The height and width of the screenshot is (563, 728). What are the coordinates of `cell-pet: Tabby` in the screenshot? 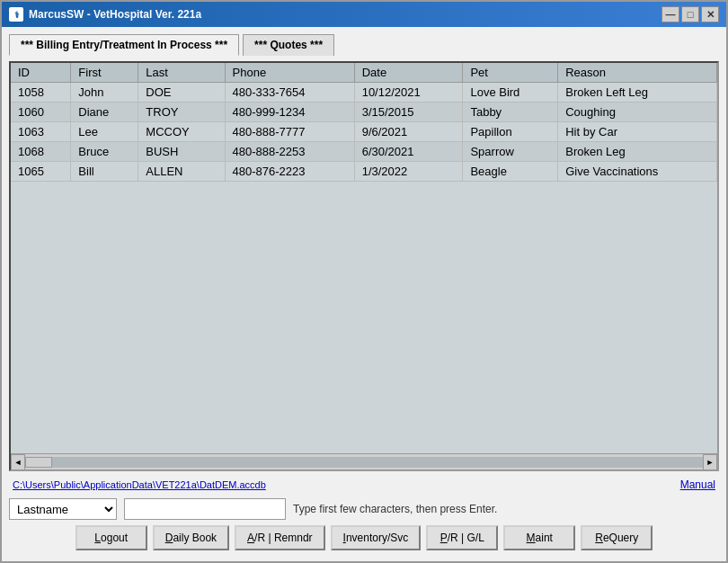 It's located at (510, 112).